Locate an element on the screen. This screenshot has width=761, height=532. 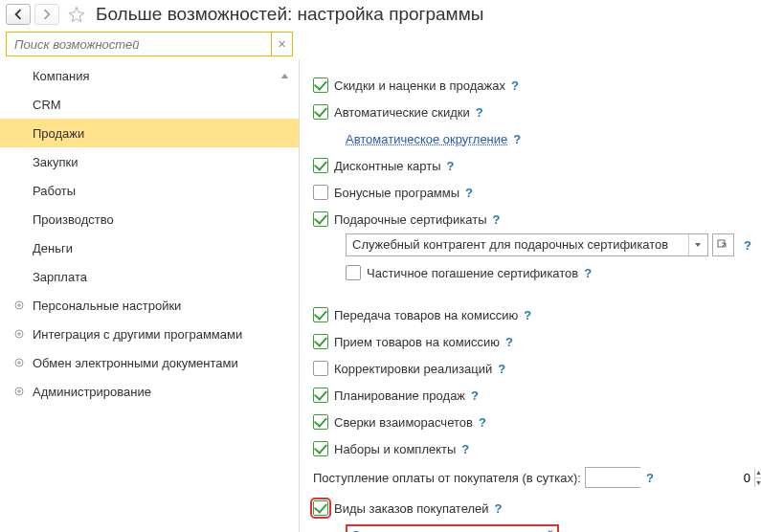
label-sets: Наборы и комплекты is located at coordinates (394, 450).